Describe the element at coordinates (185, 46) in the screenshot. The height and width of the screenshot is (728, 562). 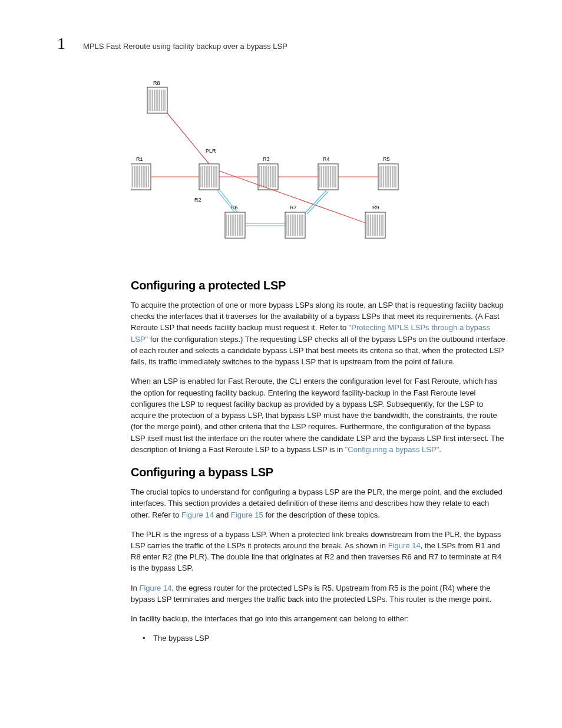
I see `running-title: MPLS Fast Reroute using facility backup …` at that location.